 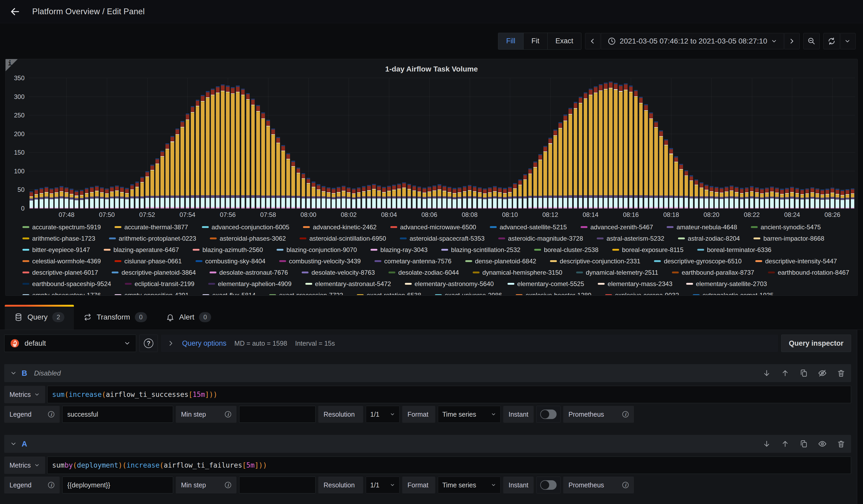 I want to click on legend-item: descriptive-conjunction-2331, so click(x=595, y=261).